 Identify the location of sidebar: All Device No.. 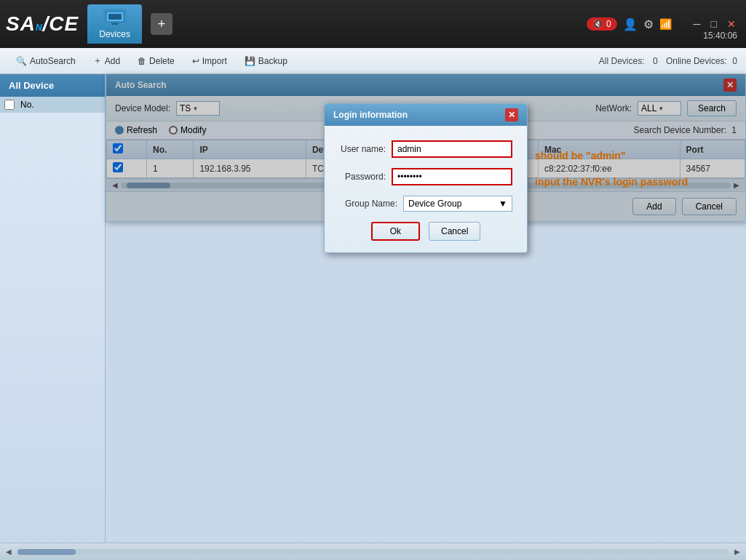
(52, 308).